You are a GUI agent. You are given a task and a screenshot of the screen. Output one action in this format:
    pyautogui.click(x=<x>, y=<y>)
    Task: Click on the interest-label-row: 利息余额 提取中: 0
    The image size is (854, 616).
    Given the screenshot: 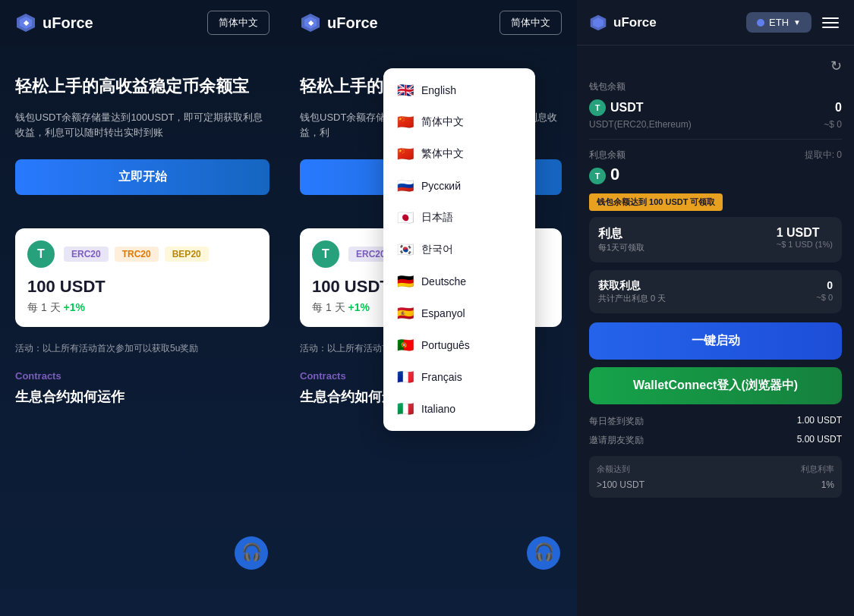 What is the action you would take?
    pyautogui.click(x=715, y=155)
    